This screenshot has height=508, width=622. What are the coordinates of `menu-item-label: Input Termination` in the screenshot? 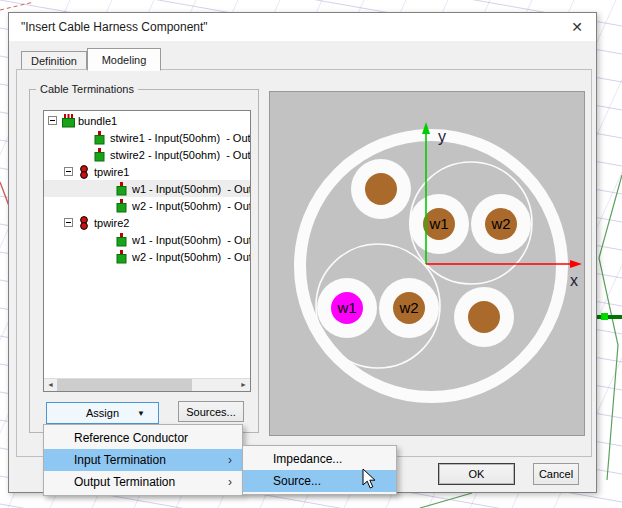 It's located at (120, 460).